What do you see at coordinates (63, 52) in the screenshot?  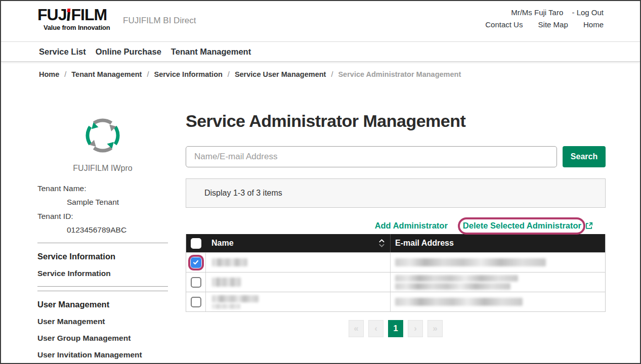 I see `nav-service-list: Service List` at bounding box center [63, 52].